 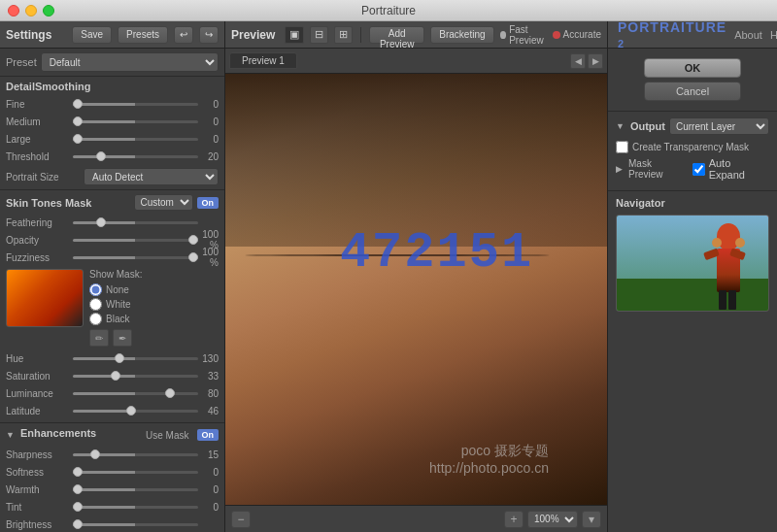 I want to click on enhancements-section: ▼ Enhancements Use Mask On Sharpness 15 …, so click(x=113, y=478).